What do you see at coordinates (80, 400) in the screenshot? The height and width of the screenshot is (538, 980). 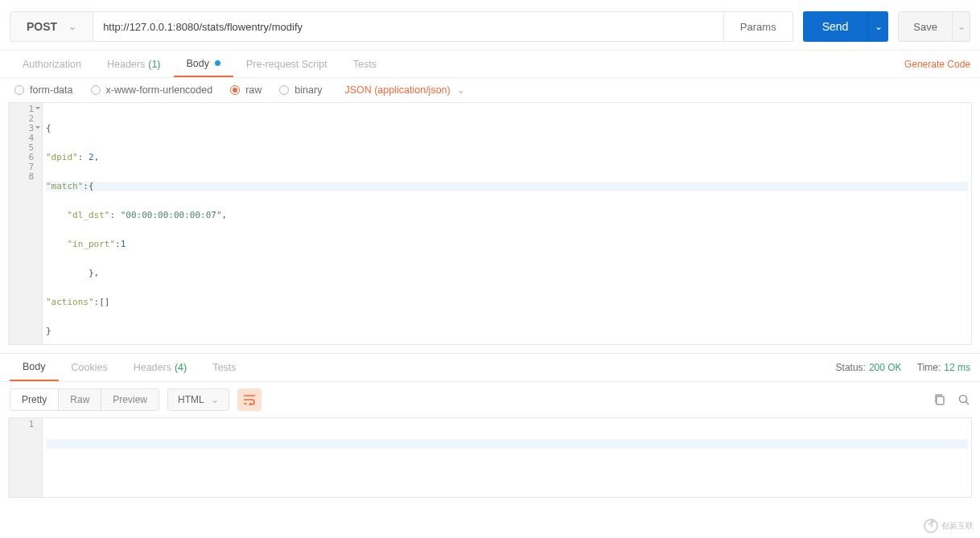 I see `view-raw: Raw` at bounding box center [80, 400].